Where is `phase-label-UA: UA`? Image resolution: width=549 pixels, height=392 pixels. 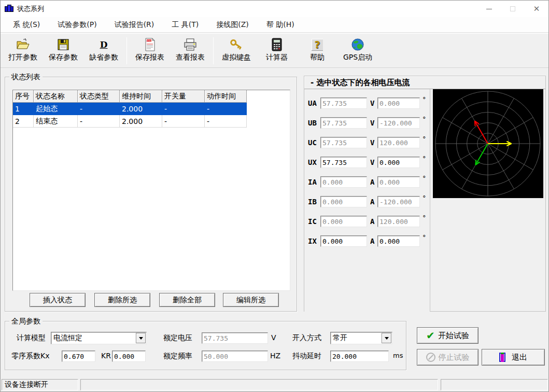
phase-label-UA: UA is located at coordinates (312, 103).